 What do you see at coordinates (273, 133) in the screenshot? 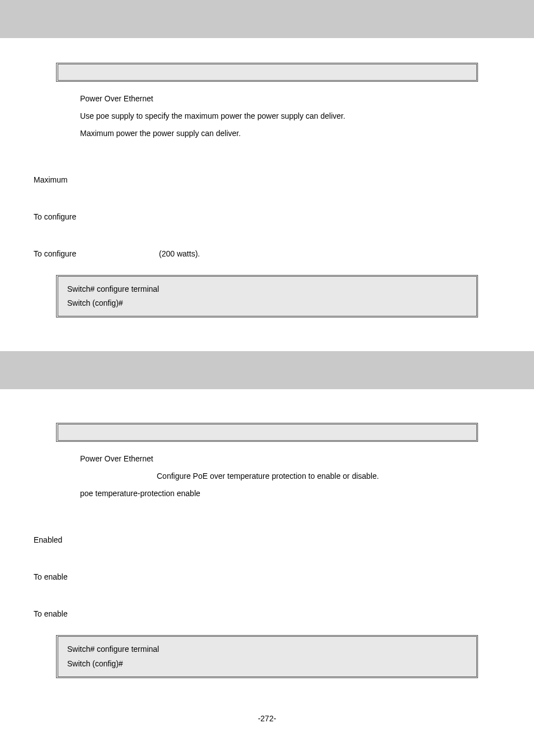
I see `param-1: Maximum power the power supply can deliv…` at bounding box center [273, 133].